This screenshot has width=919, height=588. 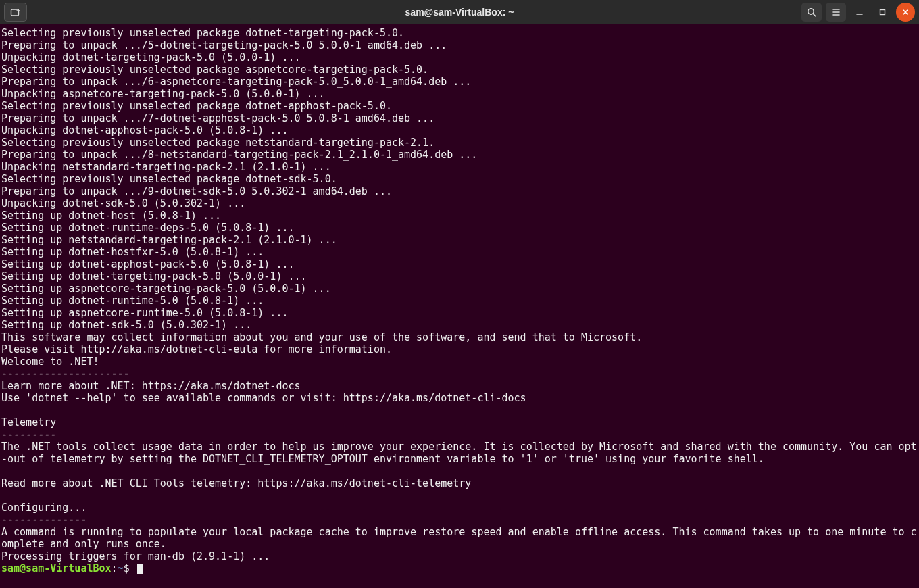 I want to click on terminal-line: Preparing to unpack .../6-aspnetcore-tar…, so click(x=460, y=82).